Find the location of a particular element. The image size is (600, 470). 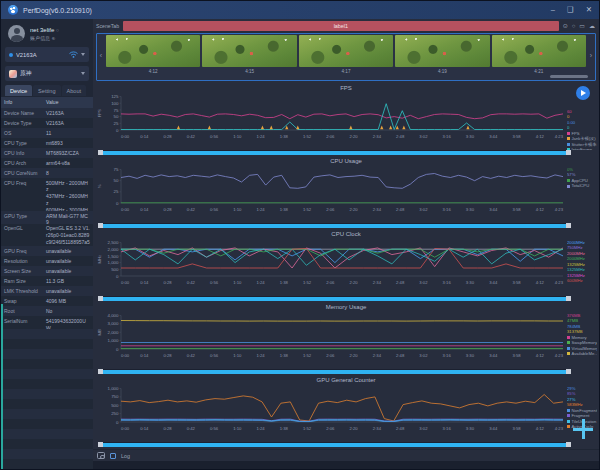

table-row: CPU InfoMT6893Z/CZA is located at coordinates (47, 153).